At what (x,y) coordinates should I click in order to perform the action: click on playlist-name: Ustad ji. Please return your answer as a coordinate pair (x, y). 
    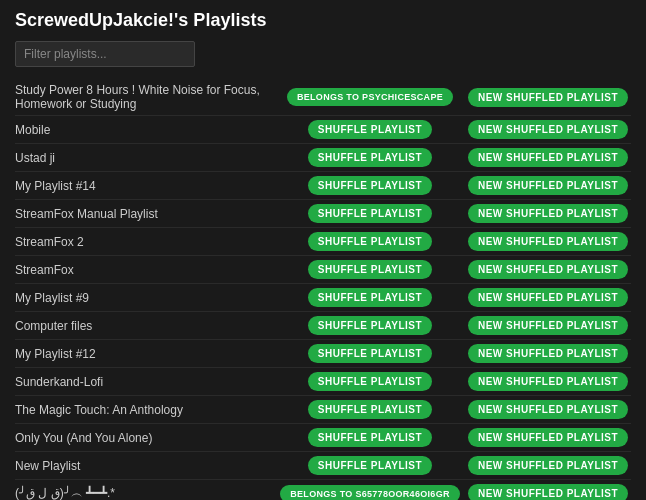
    Looking at the image, I should click on (145, 158).